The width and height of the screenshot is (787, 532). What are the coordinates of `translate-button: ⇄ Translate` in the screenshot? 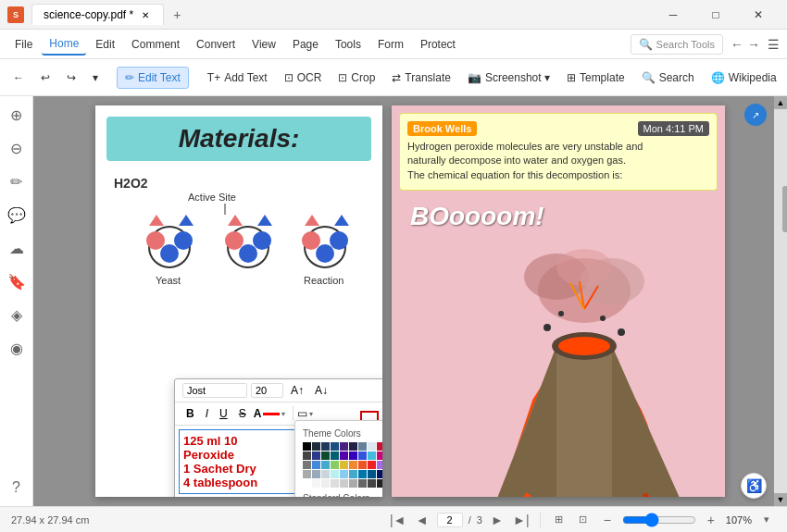 It's located at (421, 78).